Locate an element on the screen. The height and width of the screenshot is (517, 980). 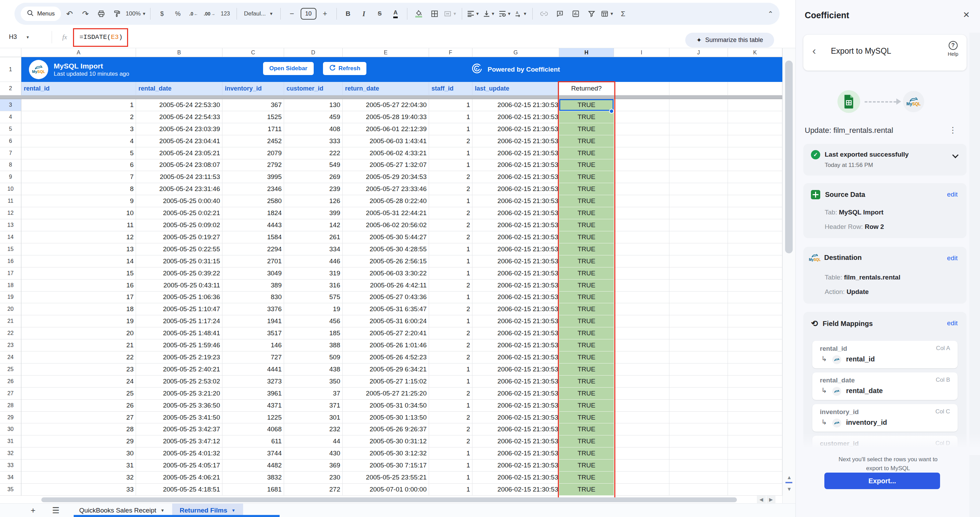
cell-B34: 2005-05-25 4:06:21 is located at coordinates (180, 477).